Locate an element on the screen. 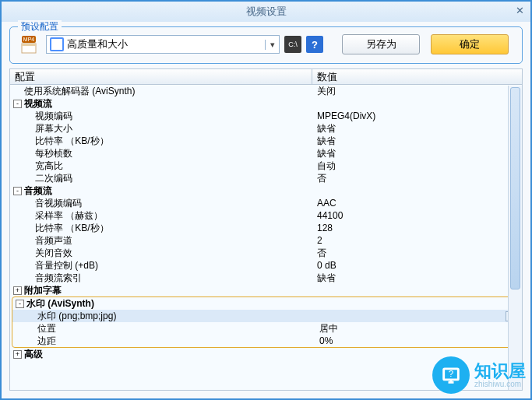 This screenshot has height=400, width=532. row-label: 边距 is located at coordinates (47, 341).